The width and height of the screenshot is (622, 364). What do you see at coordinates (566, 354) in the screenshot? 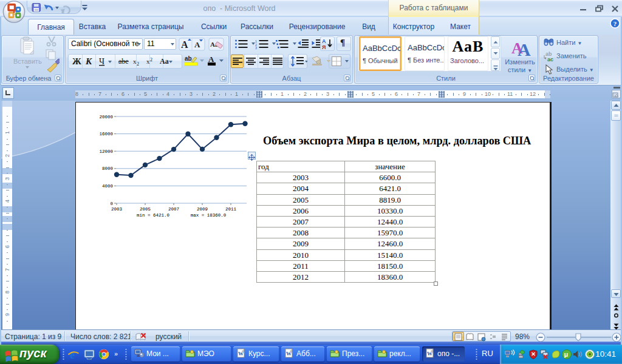
I see `svg-text: μ` at bounding box center [566, 354].